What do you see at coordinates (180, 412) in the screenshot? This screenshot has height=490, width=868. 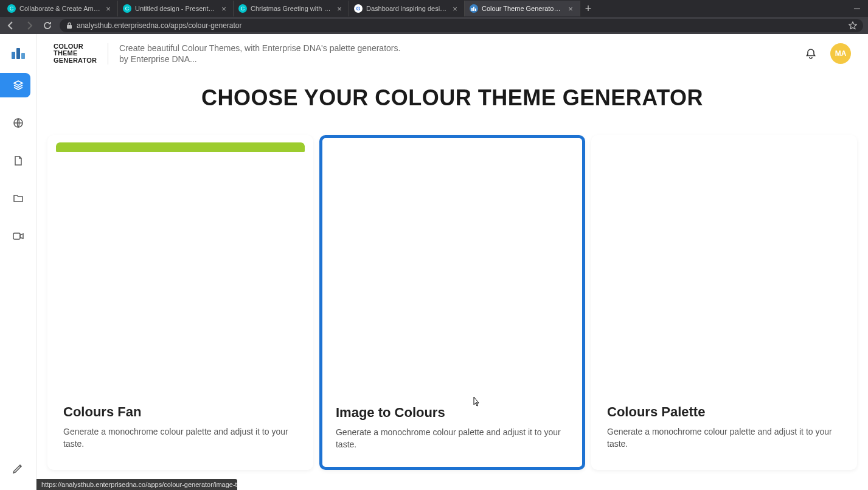 I see `card-title: Colours Fan` at bounding box center [180, 412].